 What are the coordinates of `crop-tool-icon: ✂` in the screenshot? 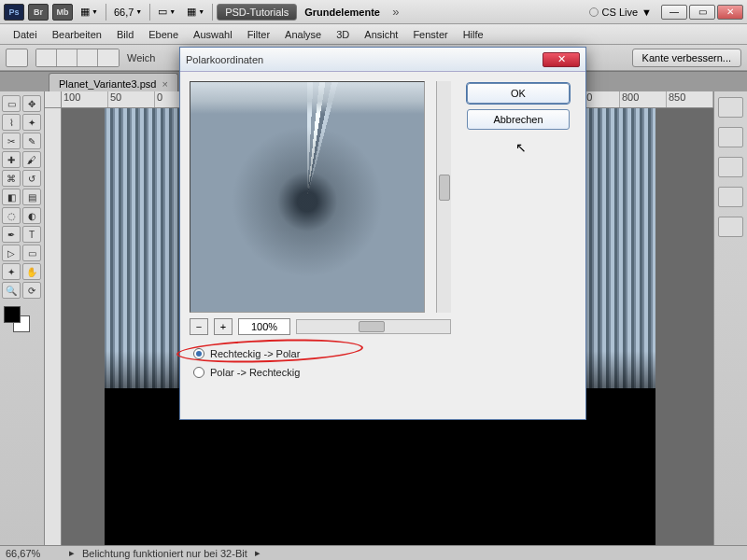 It's located at (11, 141).